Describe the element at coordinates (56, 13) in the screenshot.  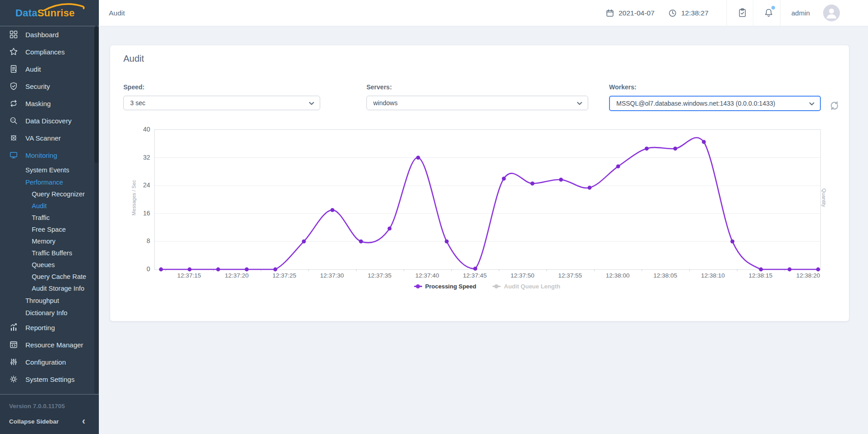
I see `brand-sunrise: Sunrise` at that location.